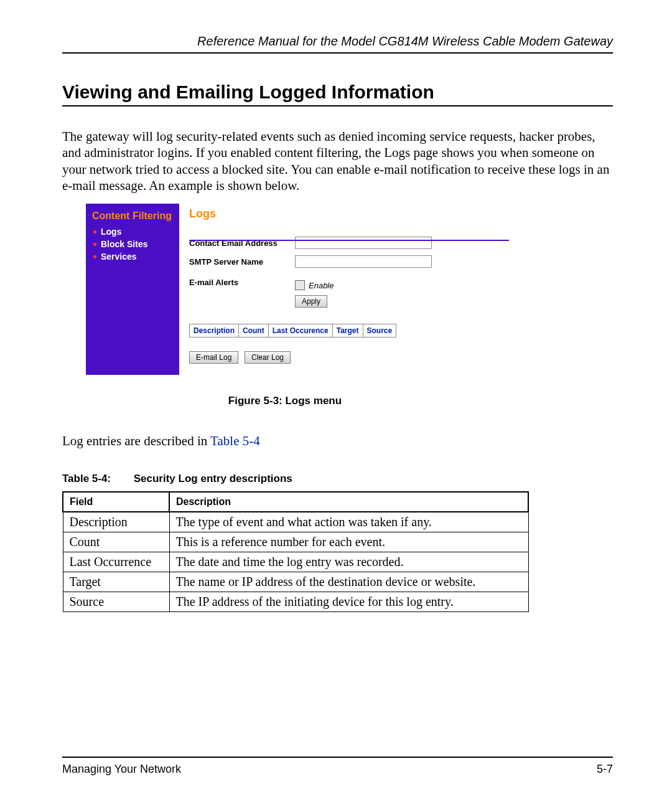 This screenshot has width=672, height=807. What do you see at coordinates (235, 441) in the screenshot?
I see `table-link: Table 5-4` at bounding box center [235, 441].